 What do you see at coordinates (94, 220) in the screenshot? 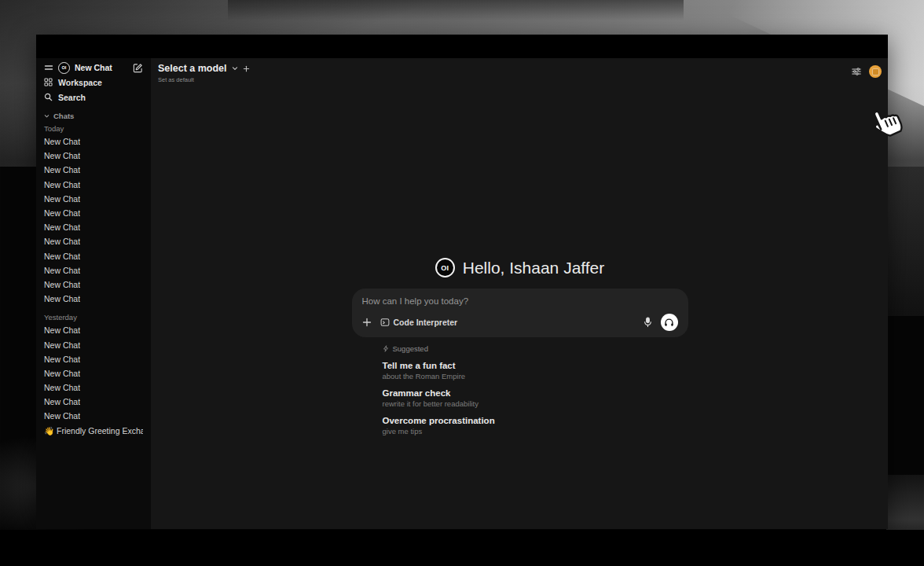
I see `chat-list-today: New Chat New Chat New Chat New Chat` at bounding box center [94, 220].